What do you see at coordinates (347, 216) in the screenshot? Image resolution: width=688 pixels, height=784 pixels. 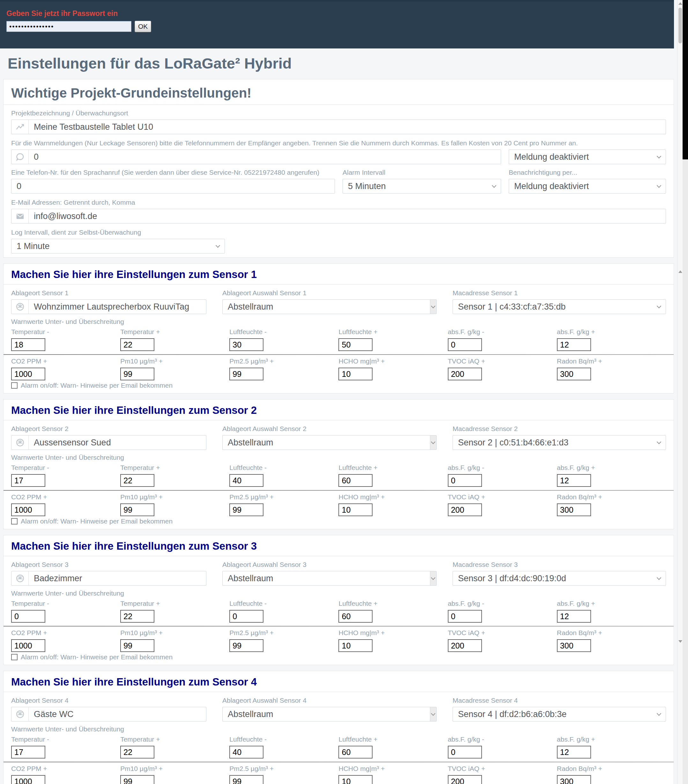 I see `email-input-field` at bounding box center [347, 216].